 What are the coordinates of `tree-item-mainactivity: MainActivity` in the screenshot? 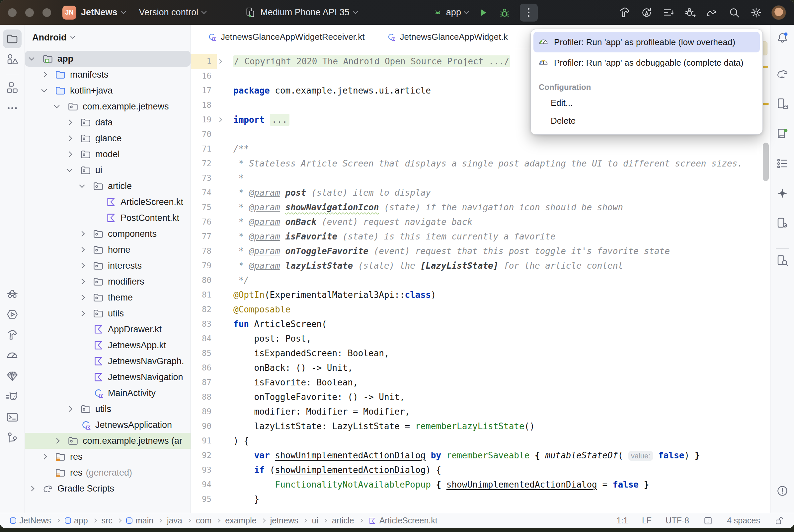 It's located at (108, 393).